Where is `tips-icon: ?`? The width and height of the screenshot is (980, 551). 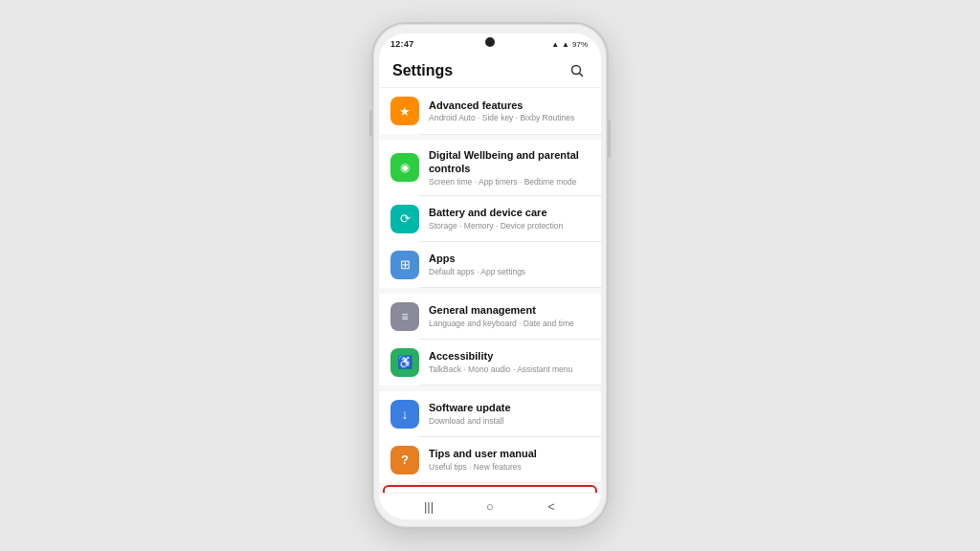
tips-icon: ? is located at coordinates (405, 460).